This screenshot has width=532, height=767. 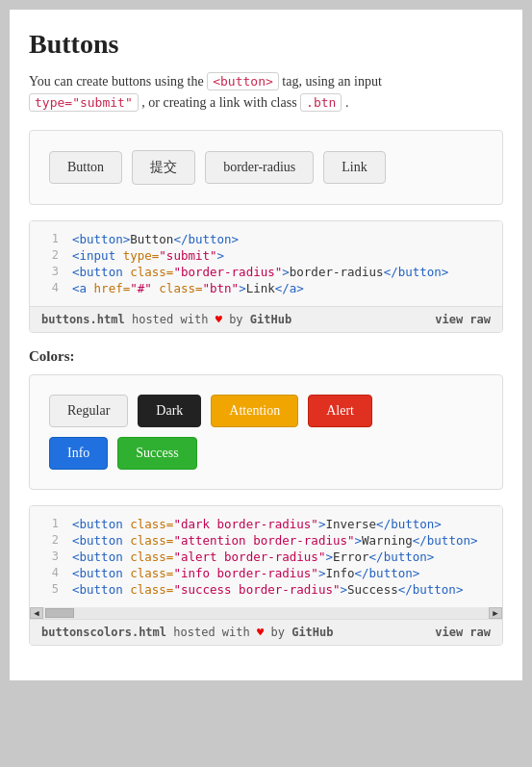 I want to click on code-line-c3: 3 <button class="alert border-radius">Er…, so click(x=266, y=556).